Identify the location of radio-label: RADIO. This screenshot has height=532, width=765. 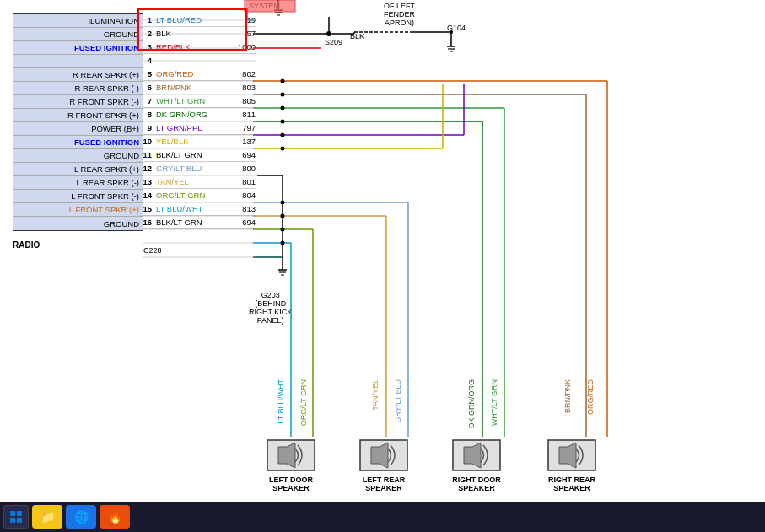
(26, 245).